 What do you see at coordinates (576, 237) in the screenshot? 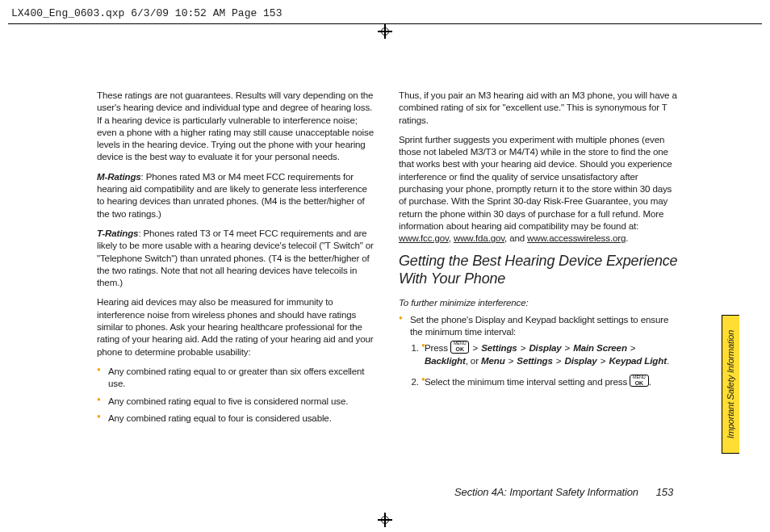
I see `link-accesswireless: www.accesswireless.org` at bounding box center [576, 237].